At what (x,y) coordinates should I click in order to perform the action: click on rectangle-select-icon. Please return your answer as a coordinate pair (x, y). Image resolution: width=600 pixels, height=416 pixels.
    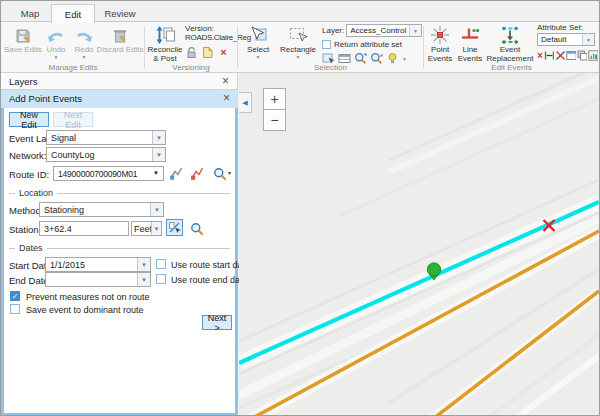
    Looking at the image, I should click on (298, 34).